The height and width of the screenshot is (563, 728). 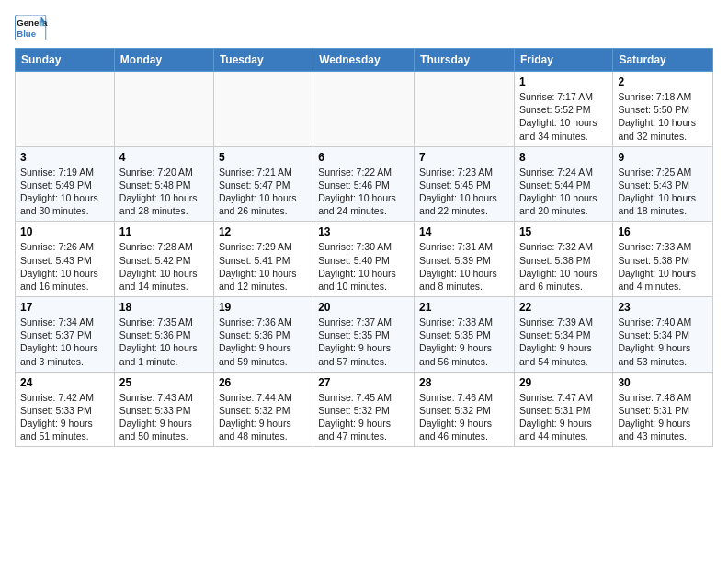 What do you see at coordinates (663, 342) in the screenshot?
I see `day-info: Sunrise: 7:40 AMSunset: 5:34 PMDaylight:…` at bounding box center [663, 342].